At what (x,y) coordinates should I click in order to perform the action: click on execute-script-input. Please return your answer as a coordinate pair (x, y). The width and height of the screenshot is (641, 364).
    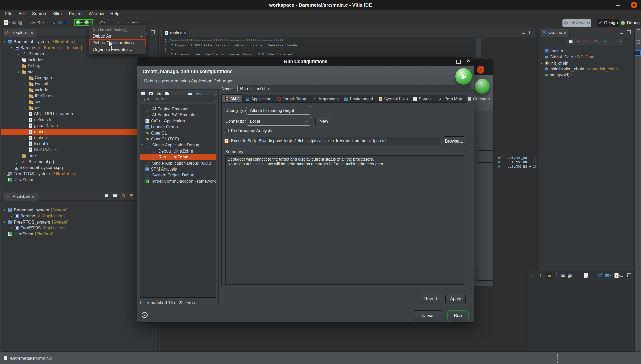
    Looking at the image, I should click on (348, 141).